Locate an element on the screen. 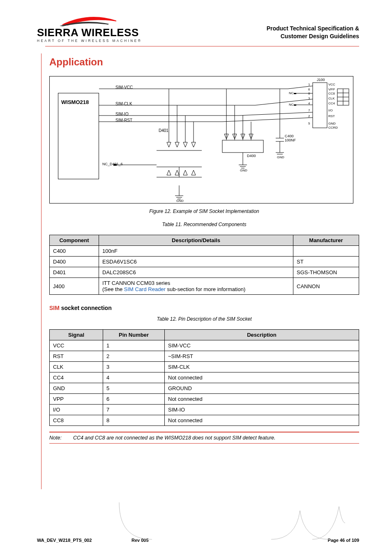  table11-caption: Table 11. Recommended Components is located at coordinates (204, 224).